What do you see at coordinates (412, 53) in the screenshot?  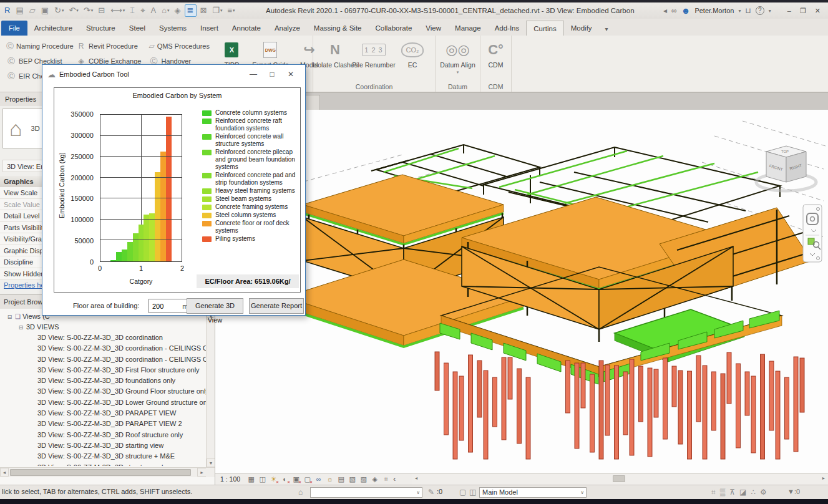 I see `ec-button: CO₂ EC` at bounding box center [412, 53].